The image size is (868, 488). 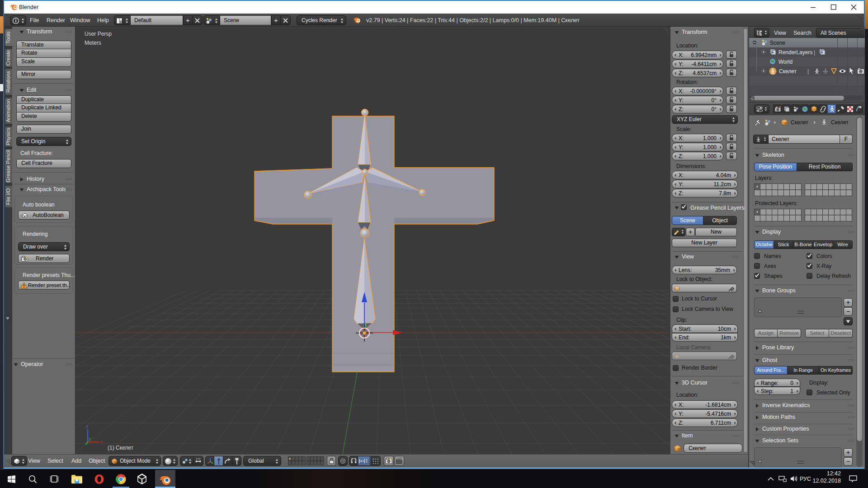 I want to click on svg-text: y, so click(x=90, y=439).